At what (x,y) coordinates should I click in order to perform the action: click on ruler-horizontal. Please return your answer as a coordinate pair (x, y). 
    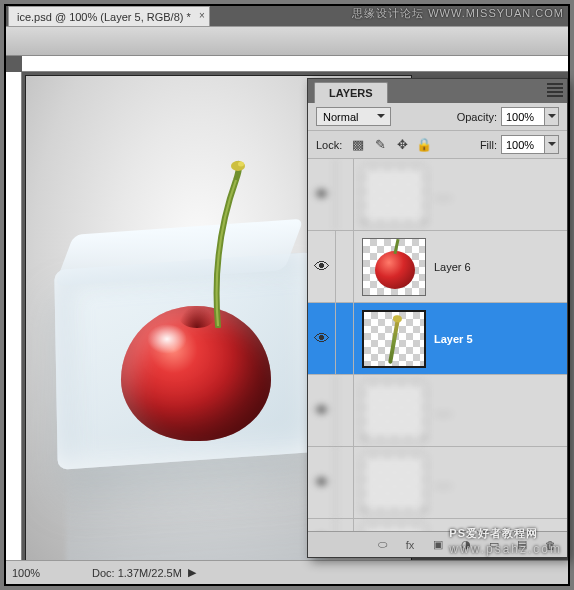
    Looking at the image, I should click on (295, 64).